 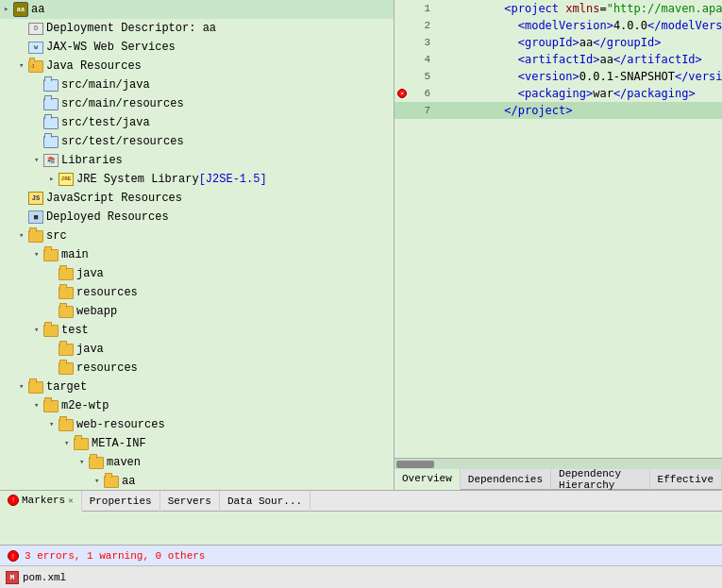 What do you see at coordinates (361, 577) in the screenshot?
I see `bottom-status-bar: M pom.xml` at bounding box center [361, 577].